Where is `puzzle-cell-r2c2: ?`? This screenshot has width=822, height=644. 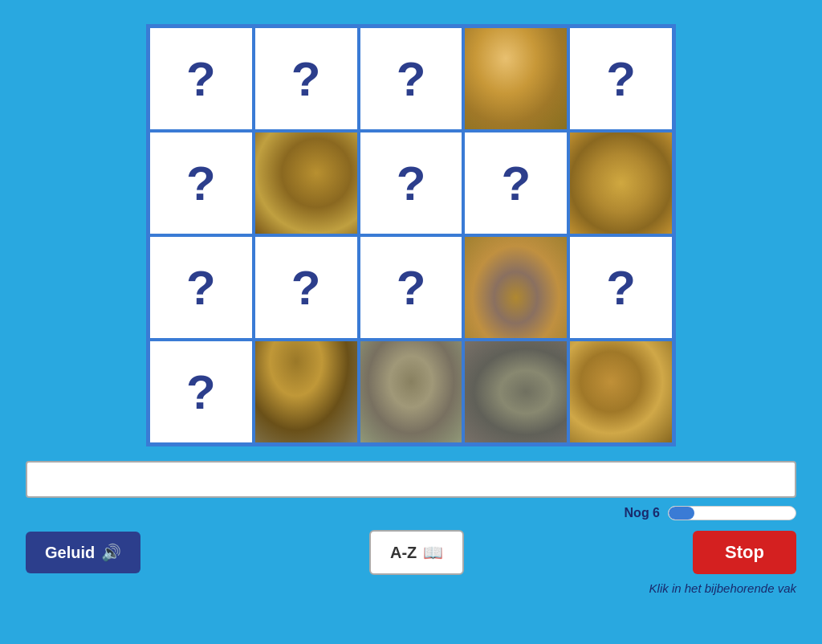
puzzle-cell-r2c2: ? is located at coordinates (411, 287).